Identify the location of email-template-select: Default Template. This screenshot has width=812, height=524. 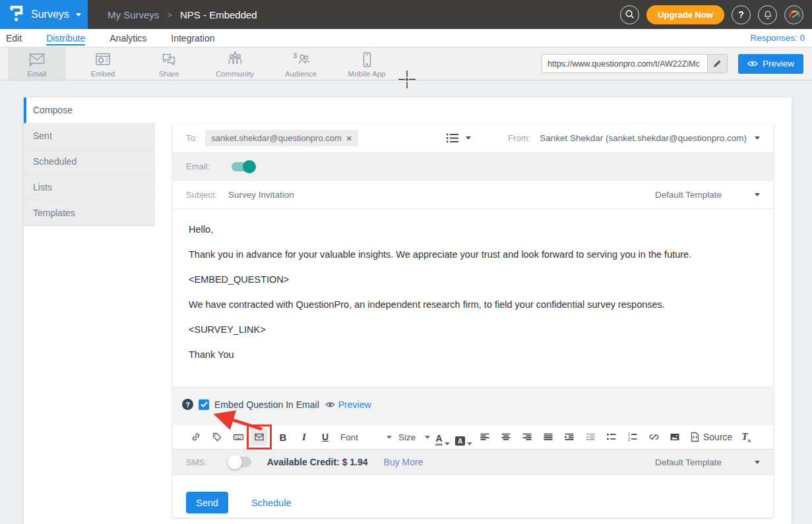
(707, 195).